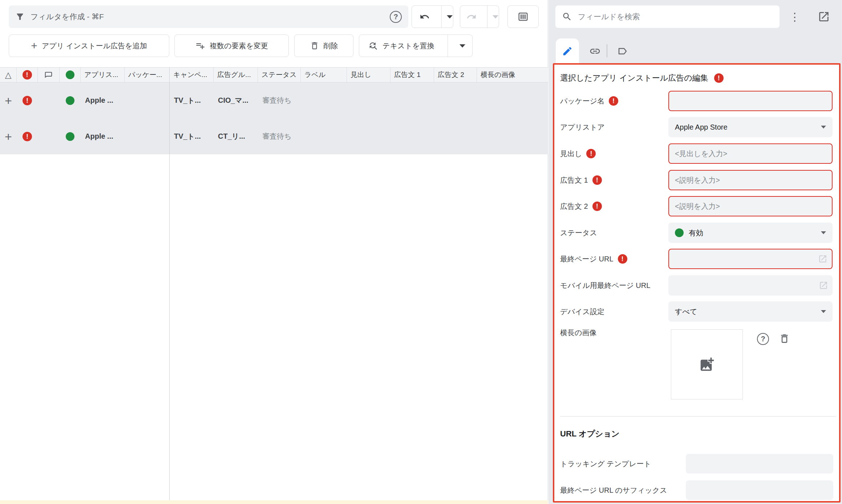  Describe the element at coordinates (696, 233) in the screenshot. I see `status-value: 有効` at that location.